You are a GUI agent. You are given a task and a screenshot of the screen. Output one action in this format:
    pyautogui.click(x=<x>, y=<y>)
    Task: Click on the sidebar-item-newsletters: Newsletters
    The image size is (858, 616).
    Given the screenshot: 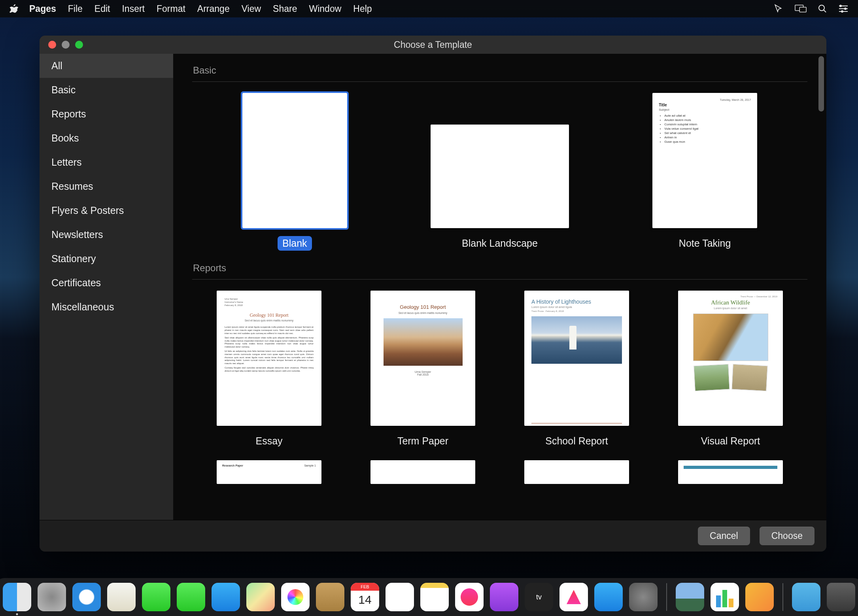 What is the action you would take?
    pyautogui.click(x=106, y=235)
    